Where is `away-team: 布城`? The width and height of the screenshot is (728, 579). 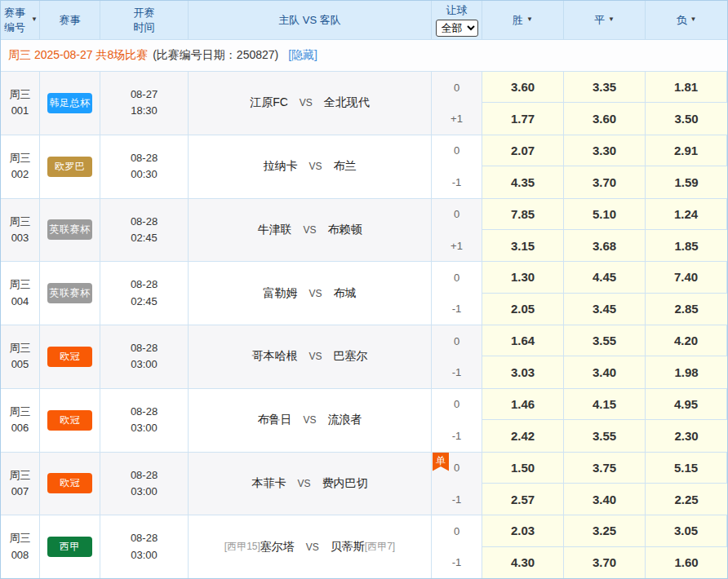
away-team: 布城 is located at coordinates (345, 294).